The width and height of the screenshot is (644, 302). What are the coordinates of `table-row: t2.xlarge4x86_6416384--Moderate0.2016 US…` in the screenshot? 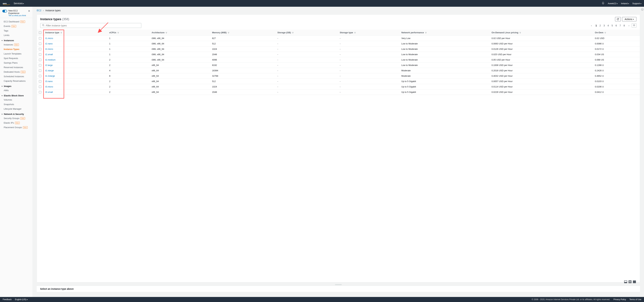 It's located at (338, 71).